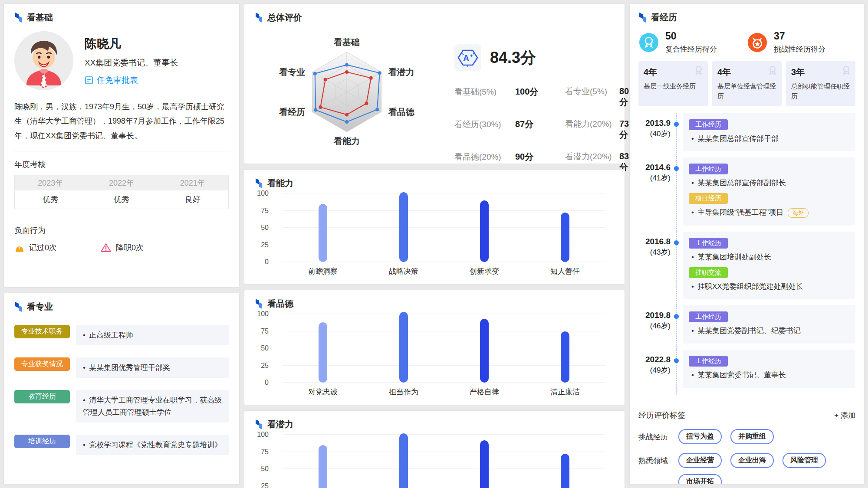 This screenshot has height=488, width=868. Describe the element at coordinates (346, 42) in the screenshot. I see `radar-axis-label: 看基础` at that location.